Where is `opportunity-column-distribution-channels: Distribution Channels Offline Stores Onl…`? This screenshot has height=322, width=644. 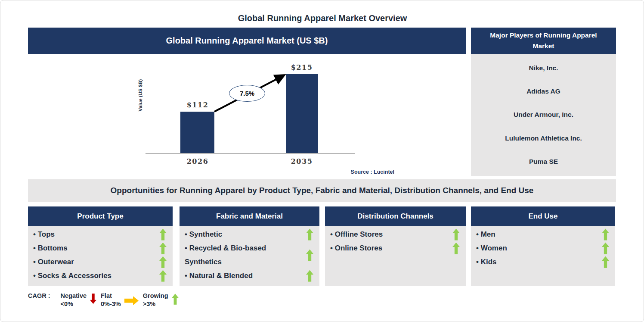 opportunity-column-distribution-channels: Distribution Channels Offline Stores Onl… is located at coordinates (395, 247).